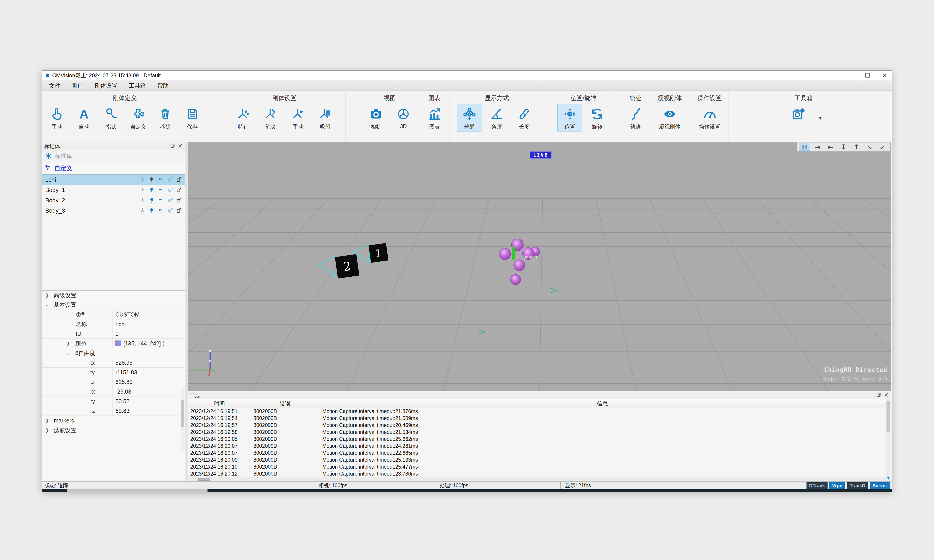 The width and height of the screenshot is (934, 560). What do you see at coordinates (470, 118) in the screenshot?
I see `ribbon-button-普通: 普通` at bounding box center [470, 118].